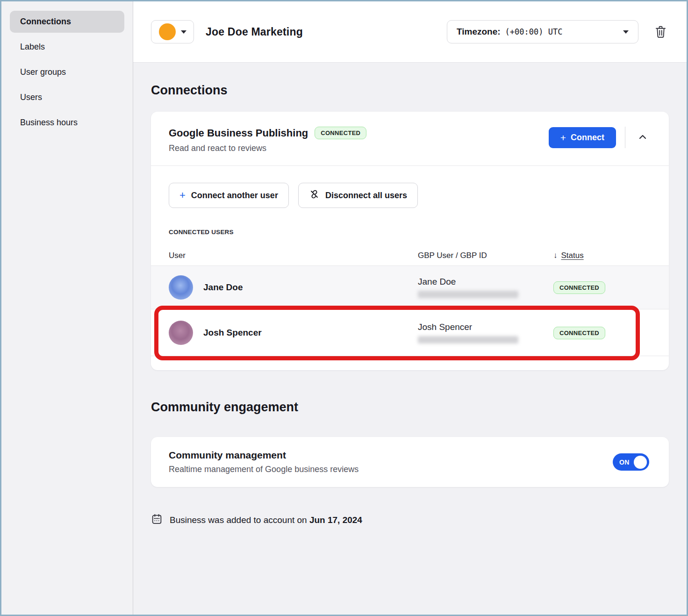 The width and height of the screenshot is (688, 616). Describe the element at coordinates (624, 462) in the screenshot. I see `toggle-on-label: ON` at that location.